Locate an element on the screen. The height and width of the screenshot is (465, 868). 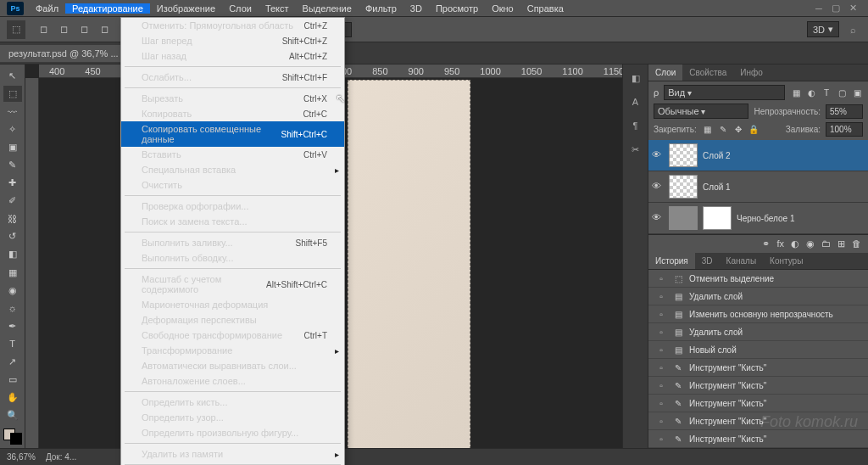
type-tool-icon: T is located at coordinates (13, 345).